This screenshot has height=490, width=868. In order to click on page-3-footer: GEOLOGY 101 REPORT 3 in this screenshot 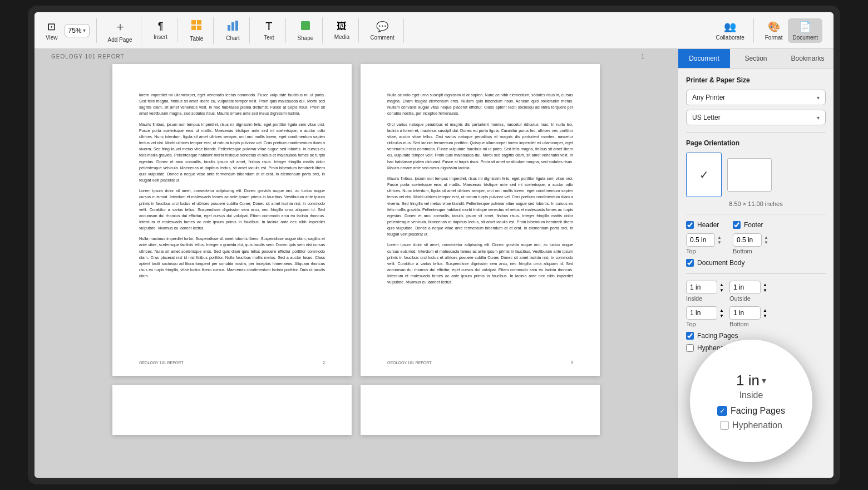, I will do `click(480, 363)`.